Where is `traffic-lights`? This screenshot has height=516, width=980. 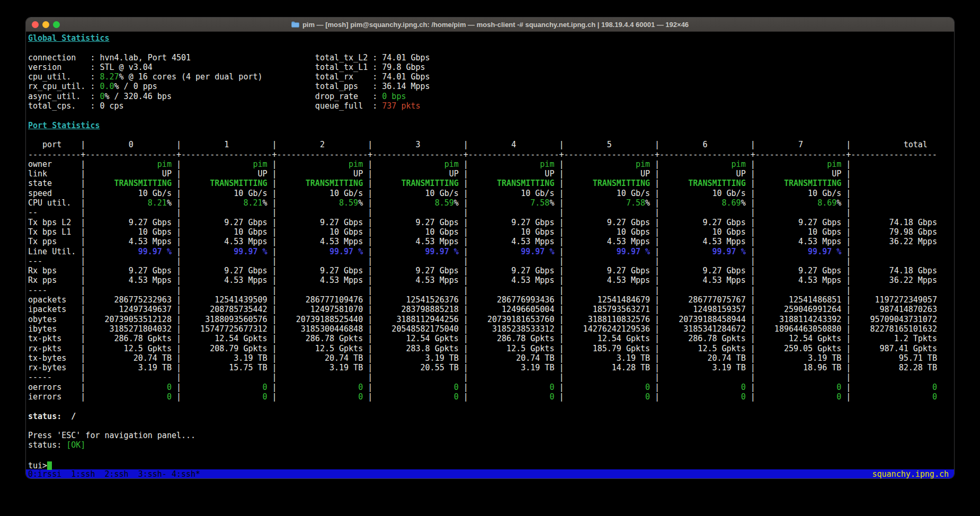 traffic-lights is located at coordinates (46, 24).